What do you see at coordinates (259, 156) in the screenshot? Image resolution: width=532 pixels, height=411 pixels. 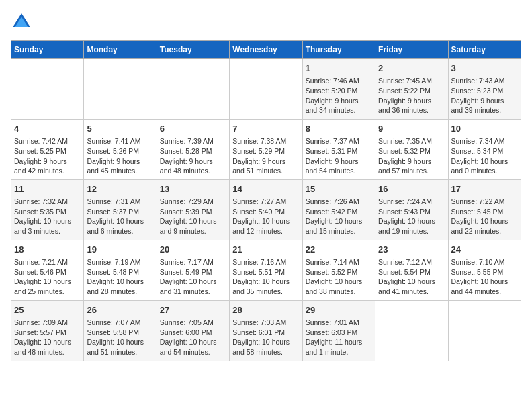 I see `day-info: Sunrise: 7:38 AM Sunset: 5:29 PM Dayligh…` at bounding box center [259, 156].